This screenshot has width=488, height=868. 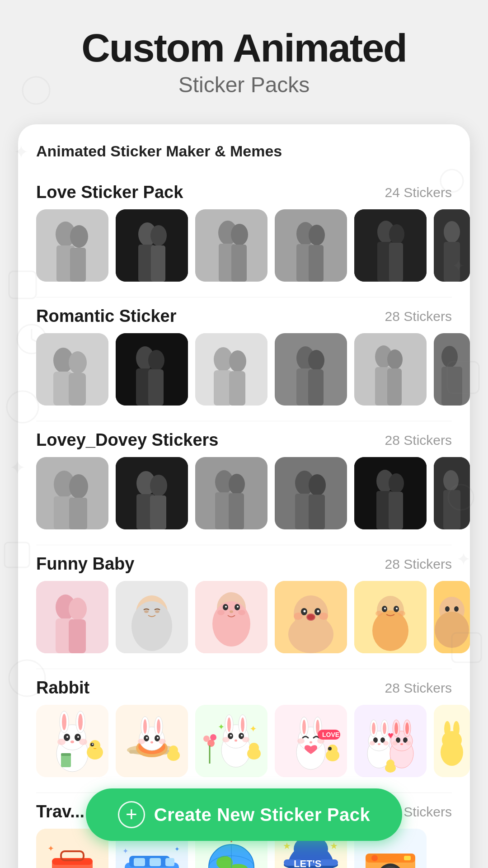 What do you see at coordinates (244, 233) in the screenshot?
I see `sticker-pack-love: Love Sticker Pack 24 Stickers` at bounding box center [244, 233].